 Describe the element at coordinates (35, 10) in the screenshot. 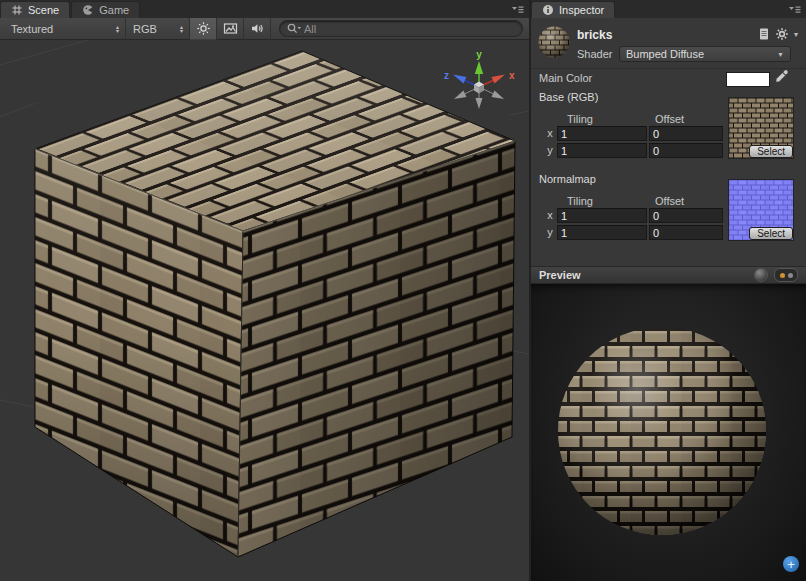

I see `tab-scene: Scene` at that location.